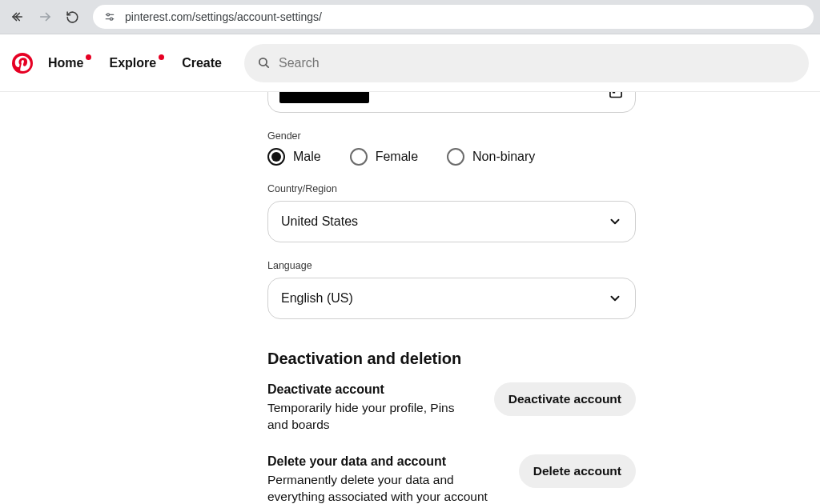  What do you see at coordinates (324, 98) in the screenshot?
I see `redacted-value` at bounding box center [324, 98].